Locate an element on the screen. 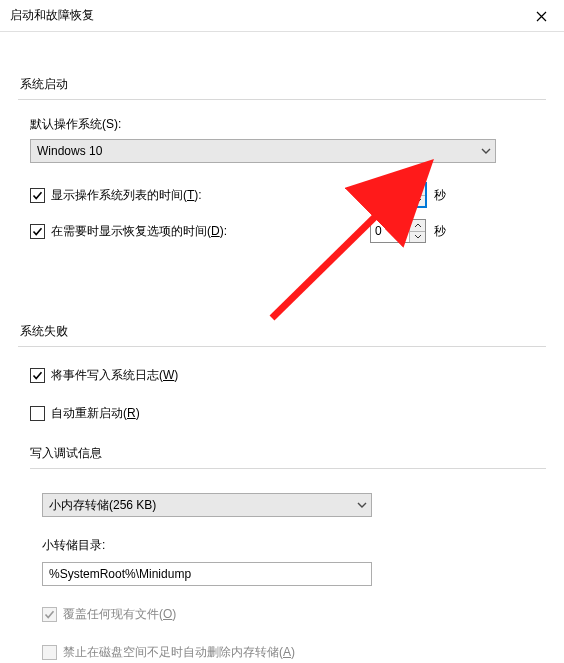 Image resolution: width=564 pixels, height=663 pixels. show-recovery-checkbox is located at coordinates (38, 232).